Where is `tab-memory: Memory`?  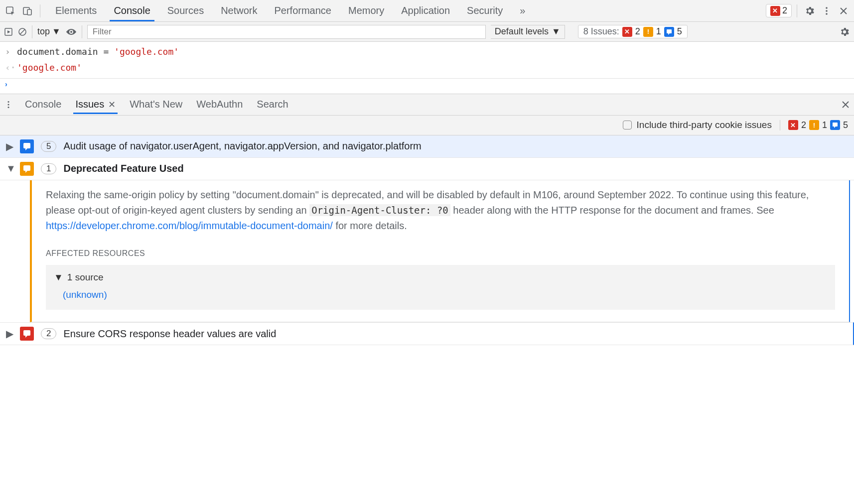 tab-memory: Memory is located at coordinates (366, 11).